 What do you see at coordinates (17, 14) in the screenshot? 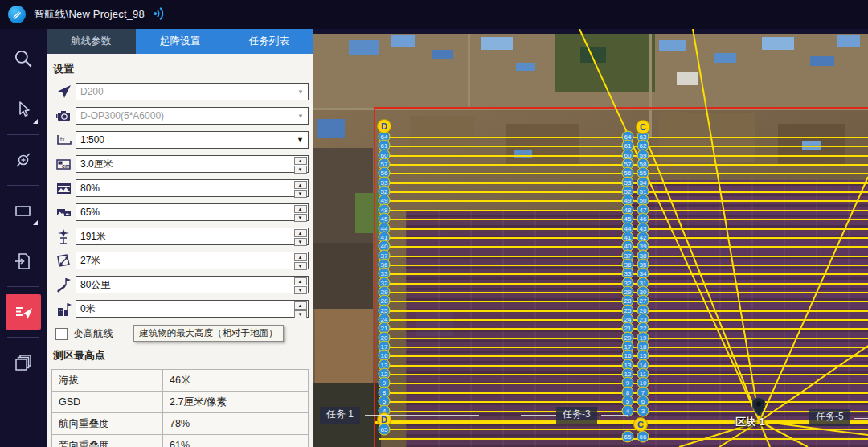
I see `drone-app-icon` at bounding box center [17, 14].